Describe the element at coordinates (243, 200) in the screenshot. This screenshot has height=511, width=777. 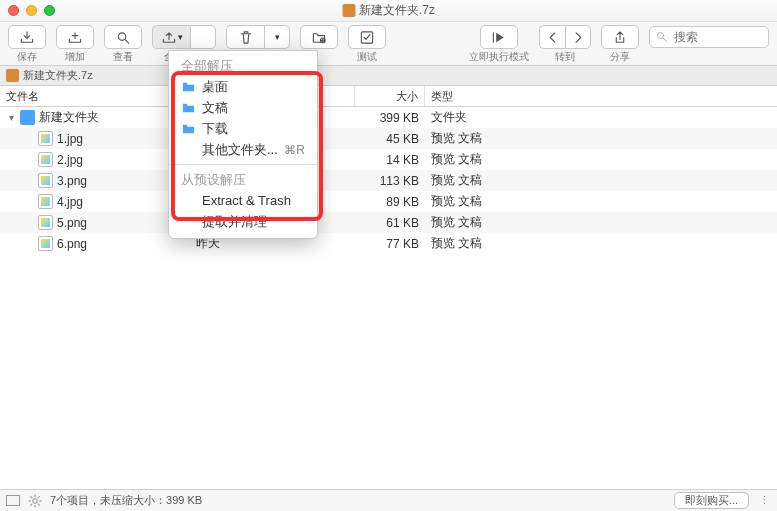
I see `menu-item: Extract & Trash` at that location.